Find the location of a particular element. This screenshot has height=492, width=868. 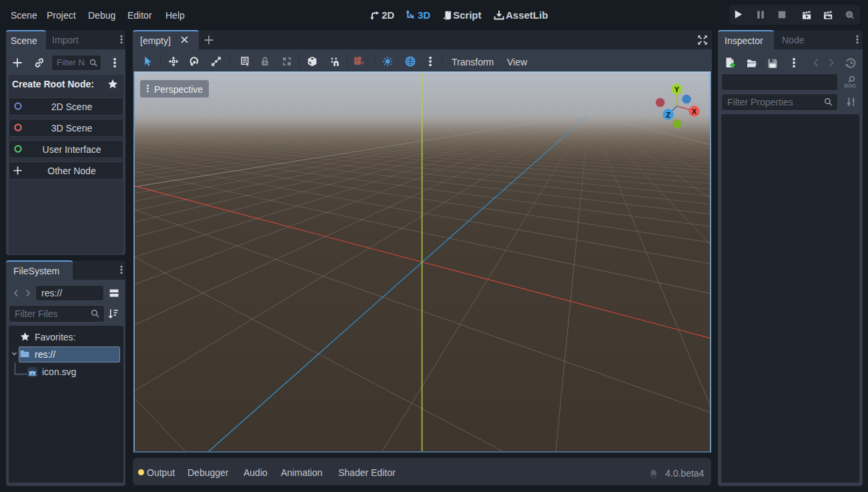

svg-text: X is located at coordinates (695, 111).